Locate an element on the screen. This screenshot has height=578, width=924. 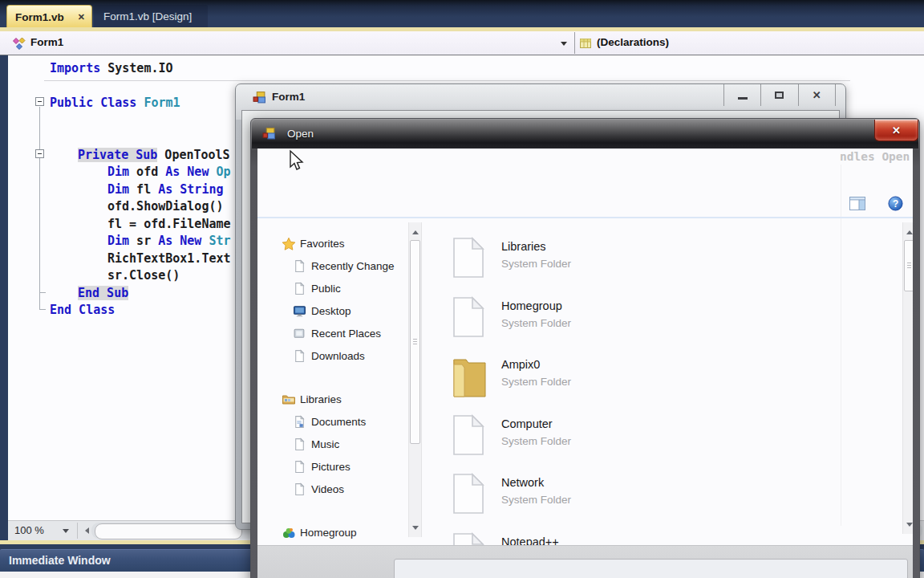
code-line: End Sub is located at coordinates (103, 294).